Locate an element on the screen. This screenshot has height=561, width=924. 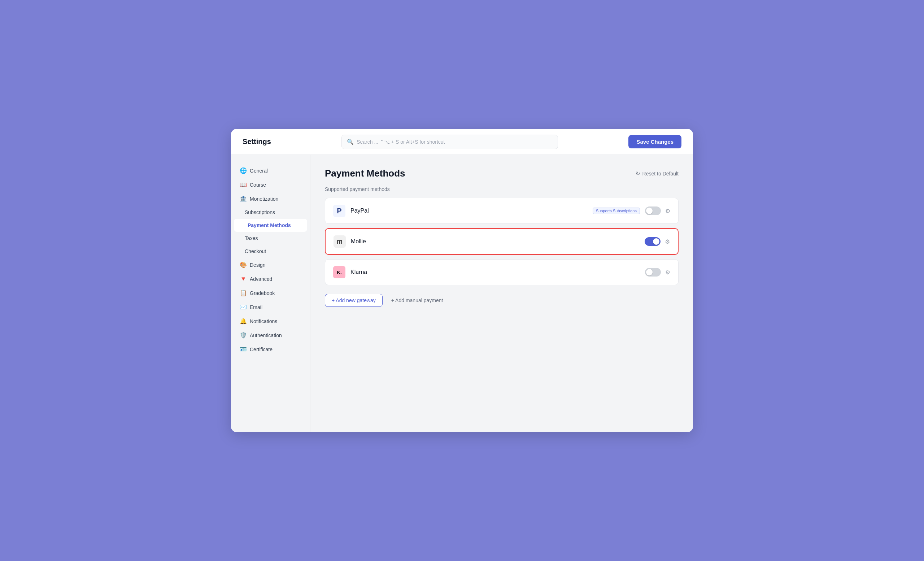
sidebar-label-notifications: Notifications is located at coordinates (263, 321).